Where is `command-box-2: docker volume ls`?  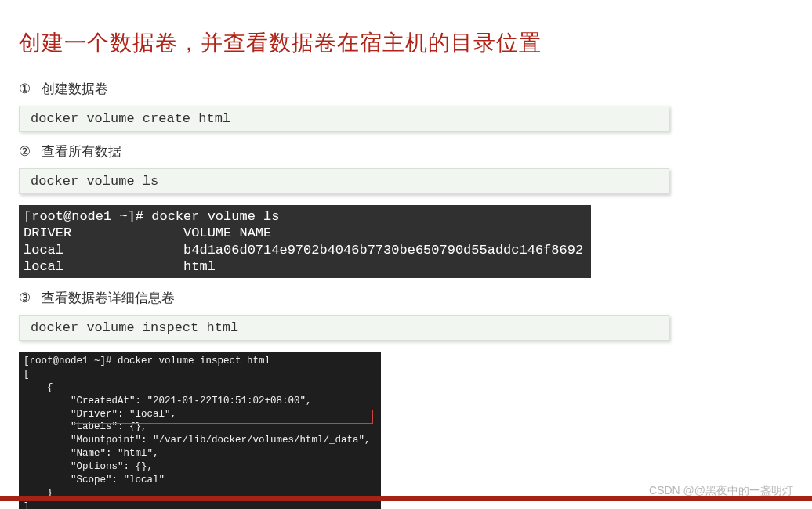
command-box-2: docker volume ls is located at coordinates (344, 182).